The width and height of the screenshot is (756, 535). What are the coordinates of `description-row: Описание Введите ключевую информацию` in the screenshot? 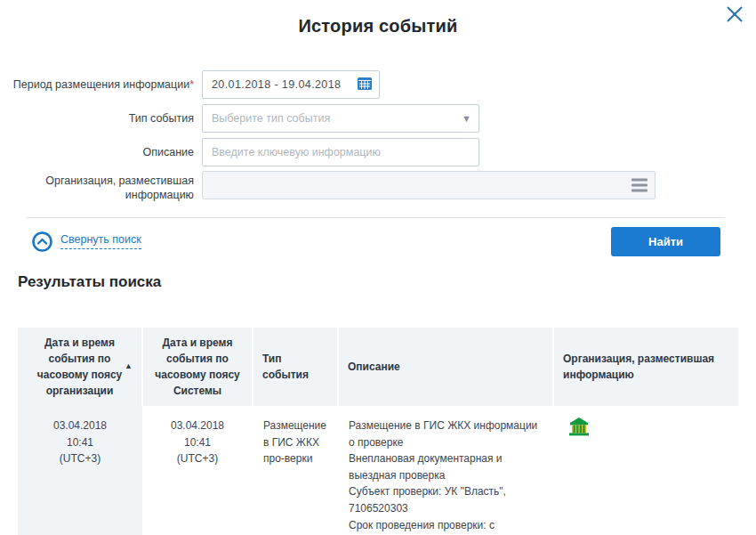 It's located at (378, 152).